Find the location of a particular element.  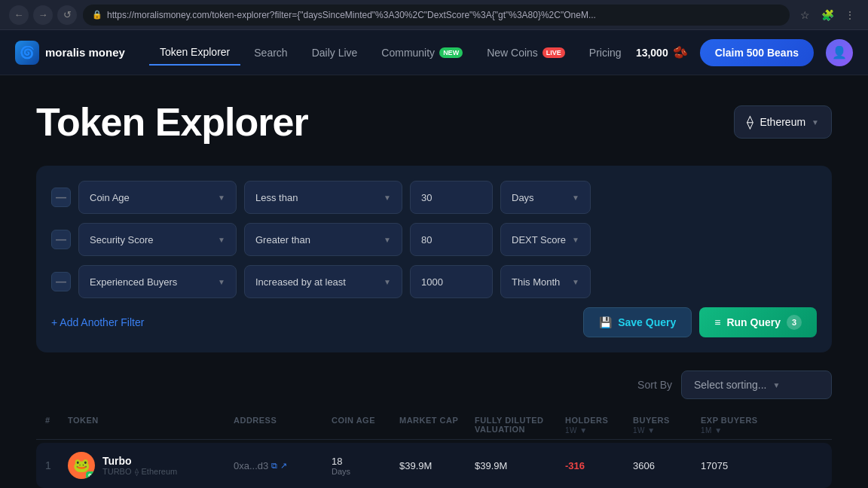

extensions-button: 🧩 is located at coordinates (827, 15).